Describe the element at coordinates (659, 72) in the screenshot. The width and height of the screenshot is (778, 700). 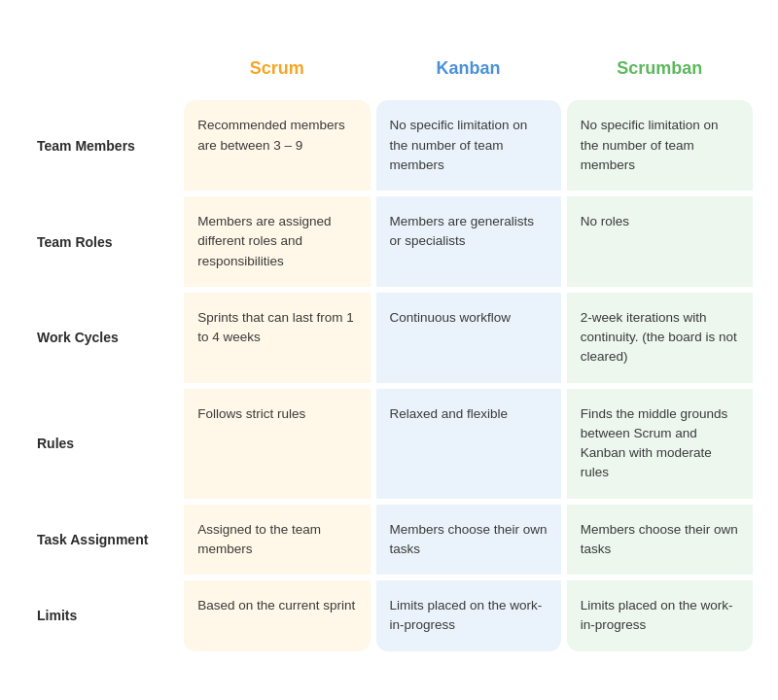
I see `header-scrumban: Scrumban` at that location.